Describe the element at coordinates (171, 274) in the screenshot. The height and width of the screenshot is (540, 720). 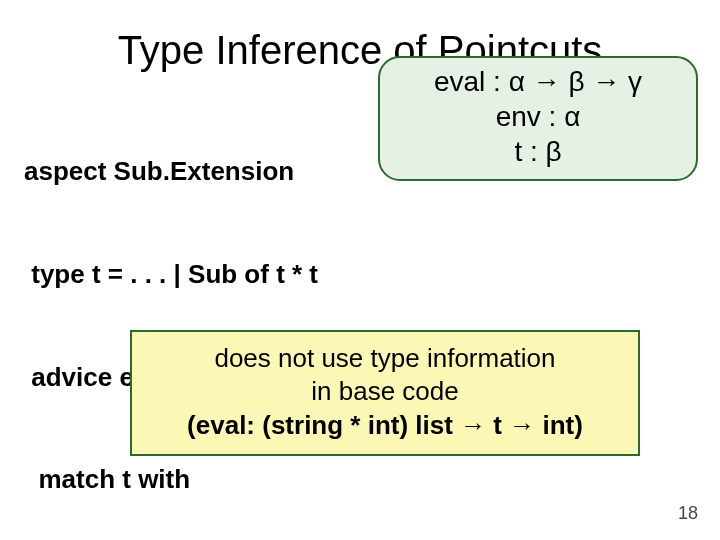
I see `code-line-2-text: type t = . . . | Sub of t * t` at that location.